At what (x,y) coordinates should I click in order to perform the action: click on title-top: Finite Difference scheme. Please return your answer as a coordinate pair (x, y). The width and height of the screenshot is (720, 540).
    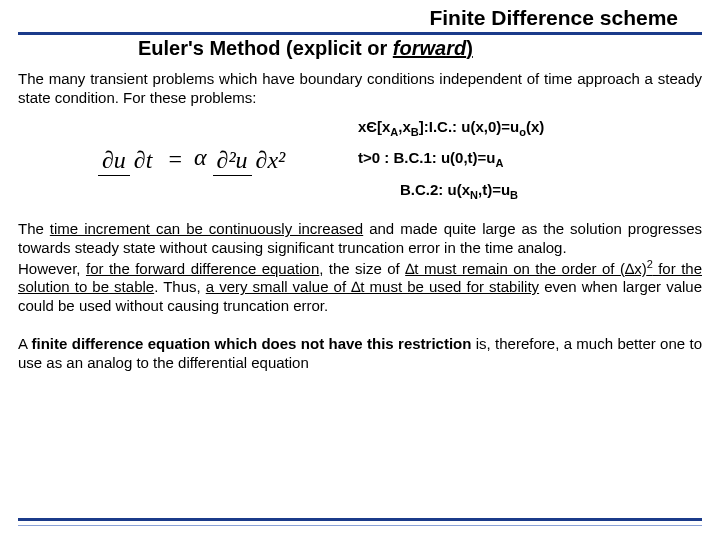
    Looking at the image, I should click on (360, 20).